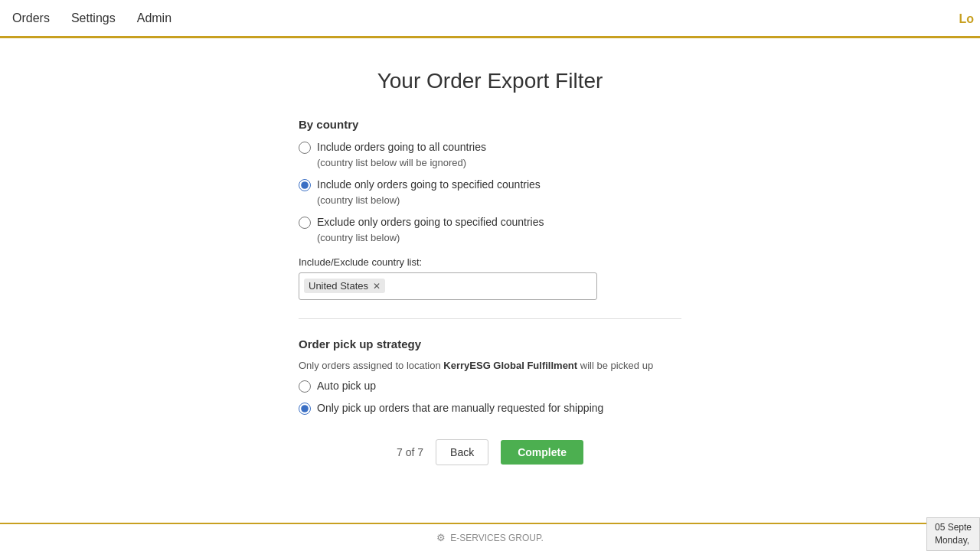  I want to click on pickup-strategy-subtext: Only orders assigned to location KerryES…, so click(490, 366).